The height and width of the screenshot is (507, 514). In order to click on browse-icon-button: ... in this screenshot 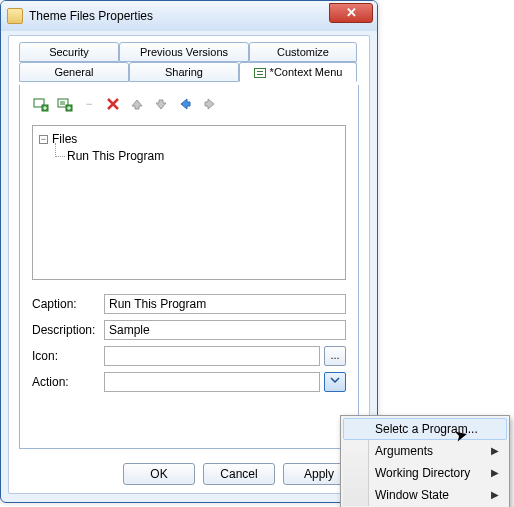, I will do `click(335, 356)`.